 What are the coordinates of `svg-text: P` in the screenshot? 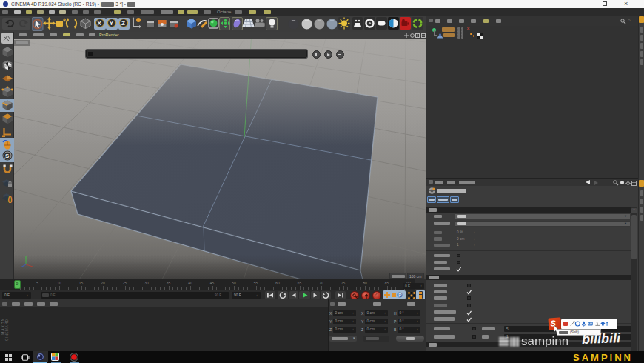 It's located at (400, 295).